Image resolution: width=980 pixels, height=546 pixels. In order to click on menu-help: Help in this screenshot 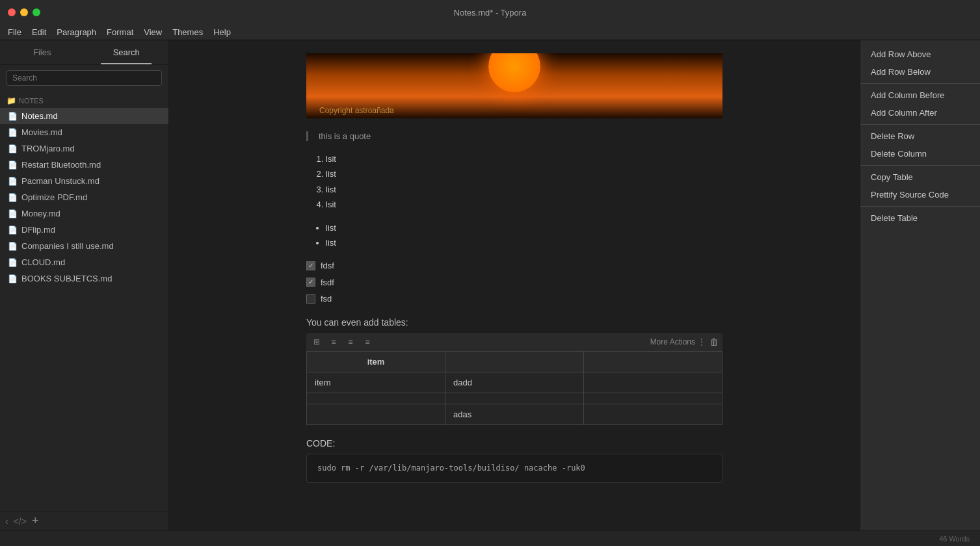, I will do `click(222, 32)`.